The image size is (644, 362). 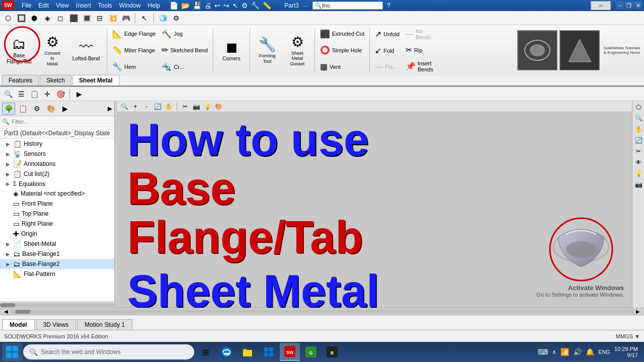 I want to click on tb-dimetric: ◈, so click(x=47, y=18).